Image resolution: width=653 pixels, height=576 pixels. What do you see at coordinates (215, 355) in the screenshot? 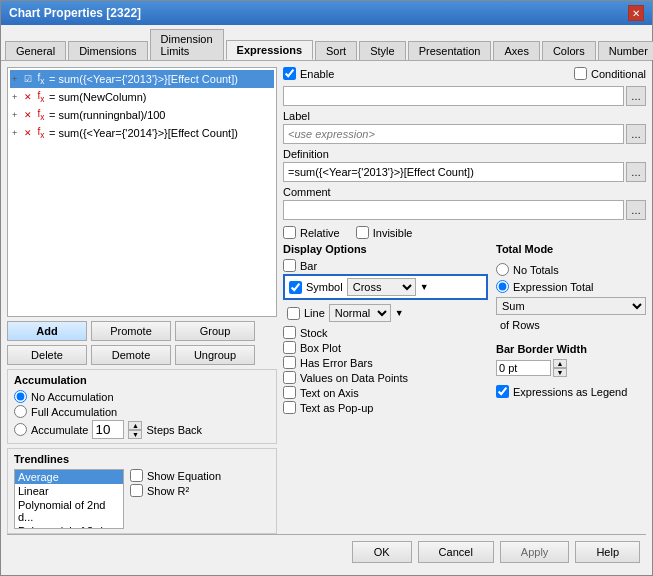
I see `ungroup-button: Ungroup` at bounding box center [215, 355].